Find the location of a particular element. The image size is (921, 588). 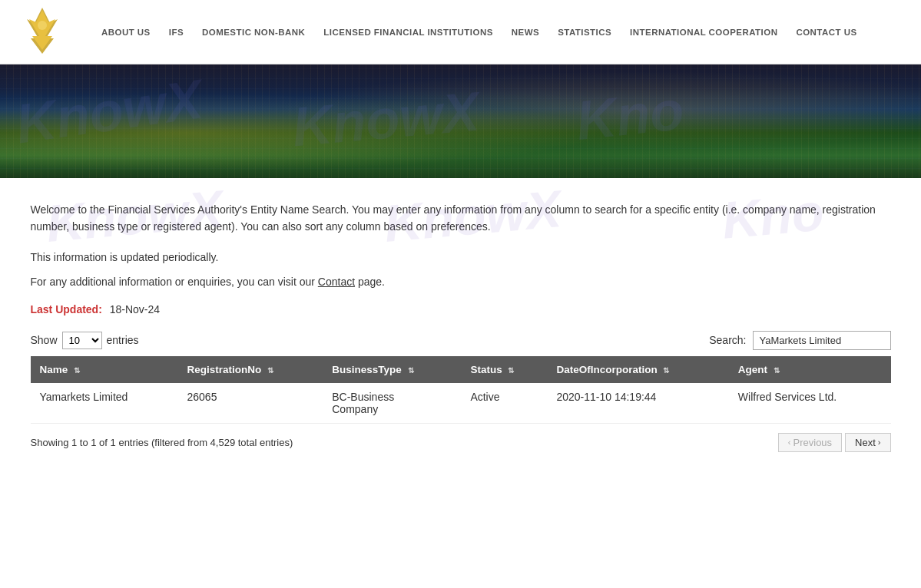

table-controls-top: Show 10 25 50 100 entries Search: is located at coordinates (461, 341).